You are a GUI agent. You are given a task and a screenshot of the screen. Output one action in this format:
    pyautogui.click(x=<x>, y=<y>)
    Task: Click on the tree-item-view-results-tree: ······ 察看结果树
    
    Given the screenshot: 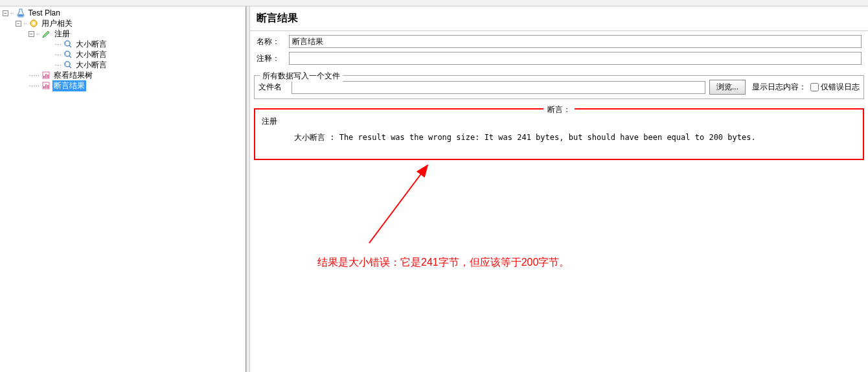 What is the action you would take?
    pyautogui.click(x=123, y=75)
    